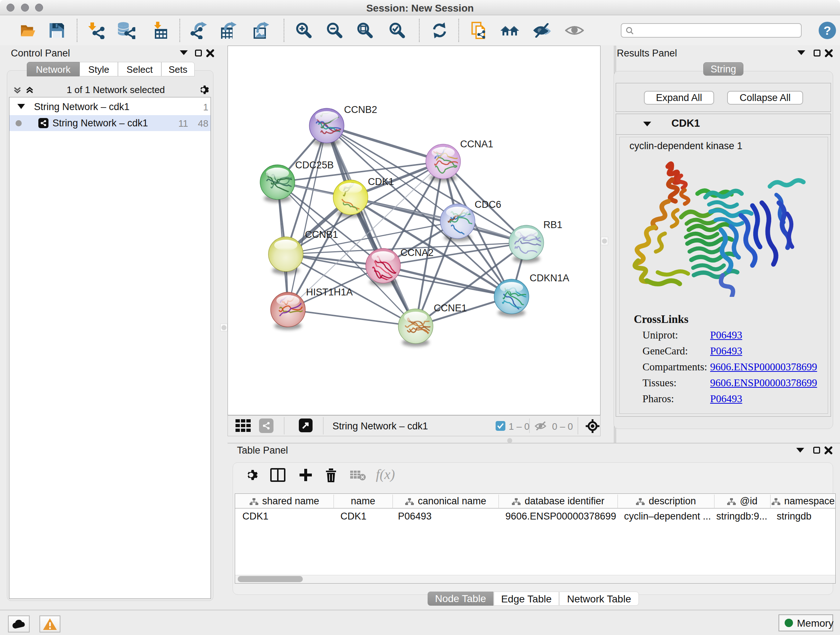 The image size is (840, 635). Describe the element at coordinates (477, 144) in the screenshot. I see `svg-text: CCNA1` at that location.